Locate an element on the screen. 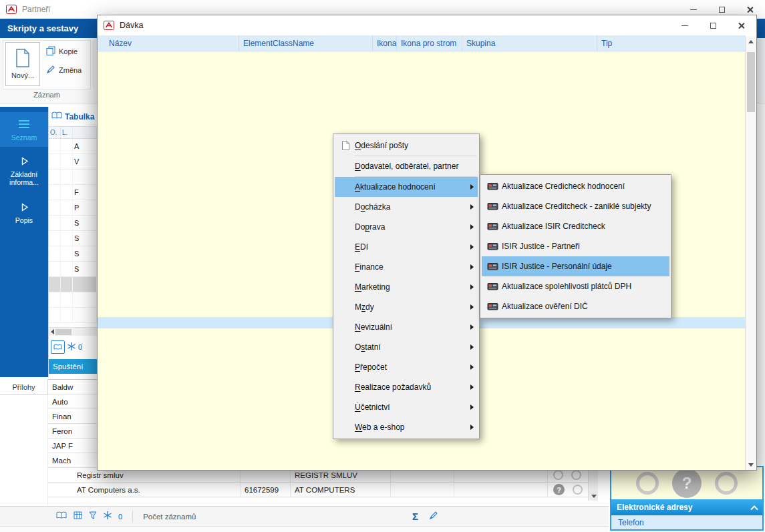 This screenshot has height=532, width=765. mini-table-row: F is located at coordinates (73, 192).